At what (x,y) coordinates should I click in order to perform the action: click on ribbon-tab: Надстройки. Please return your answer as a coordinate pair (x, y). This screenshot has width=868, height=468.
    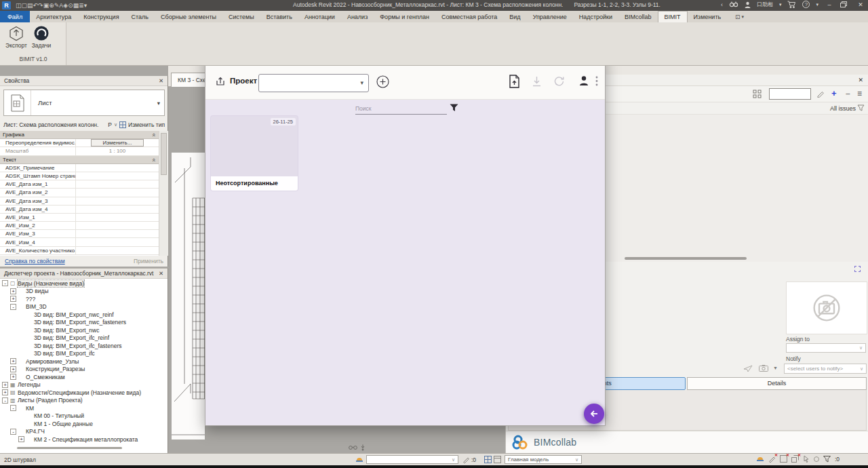
    Looking at the image, I should click on (595, 16).